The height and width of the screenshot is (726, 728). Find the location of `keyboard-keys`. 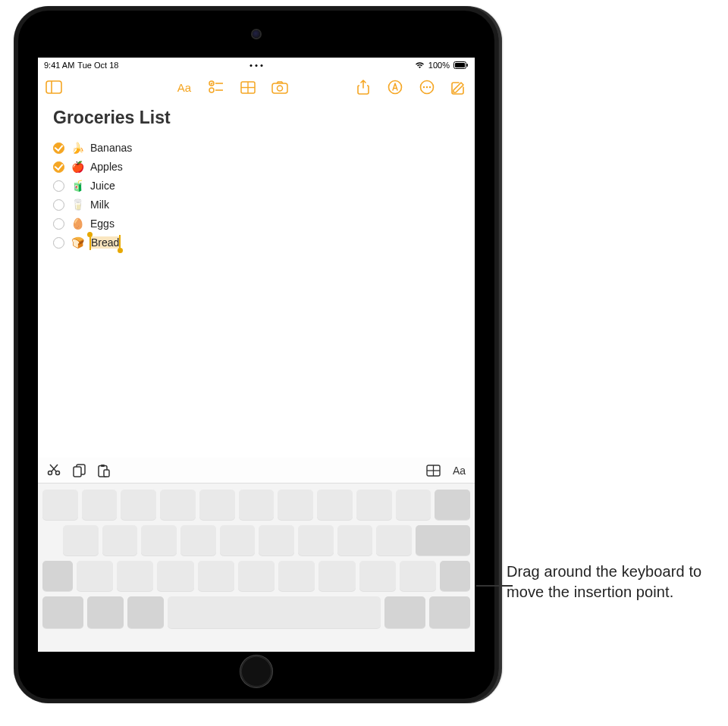

keyboard-keys is located at coordinates (256, 561).